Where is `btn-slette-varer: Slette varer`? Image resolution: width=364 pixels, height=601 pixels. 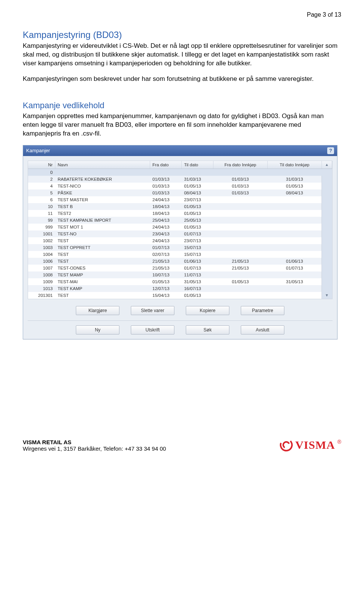 btn-slette-varer: Slette varer is located at coordinates (152, 311).